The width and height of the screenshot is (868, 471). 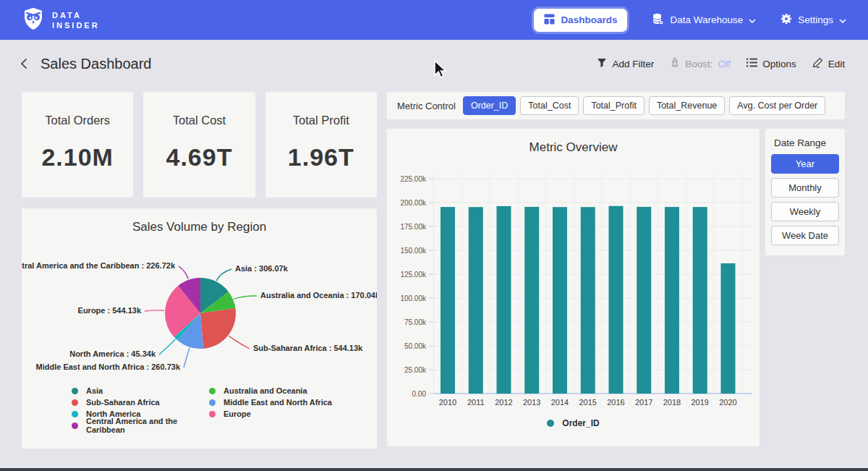 What do you see at coordinates (476, 402) in the screenshot?
I see `x-axis-label: 2011` at bounding box center [476, 402].